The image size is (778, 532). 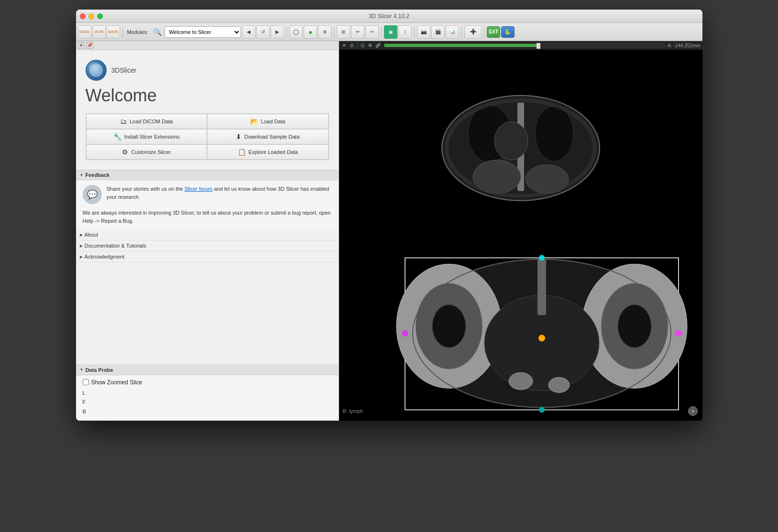 What do you see at coordinates (98, 175) in the screenshot?
I see `feedback-title: Feedback` at bounding box center [98, 175].